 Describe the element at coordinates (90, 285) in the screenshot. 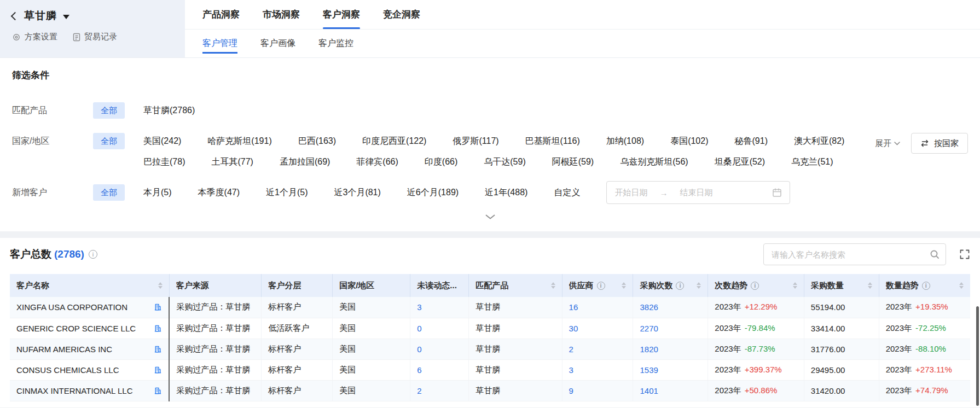

I see `column-header: 客户名称 i` at that location.